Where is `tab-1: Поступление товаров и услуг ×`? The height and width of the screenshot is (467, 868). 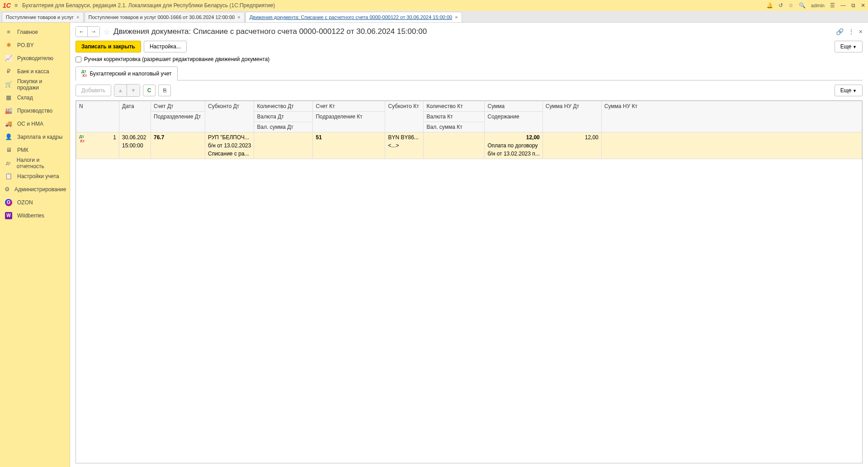 tab-1: Поступление товаров и услуг × is located at coordinates (42, 17).